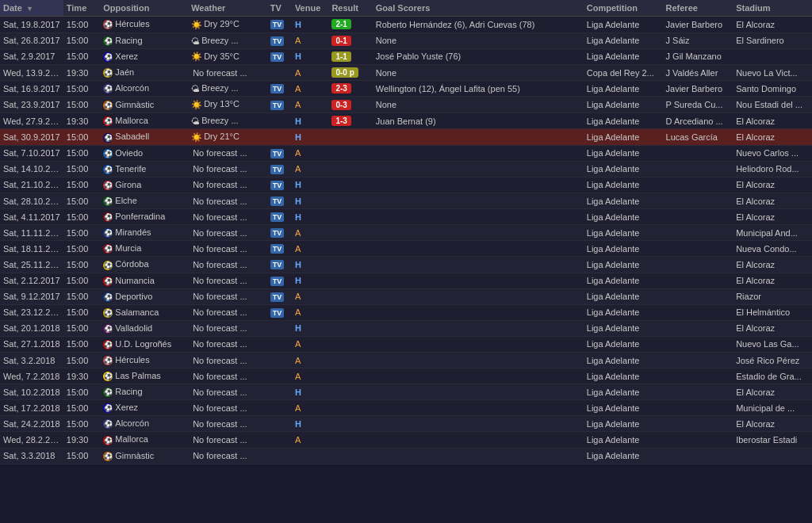  I want to click on table-row: Wed, 7.2.201819:30⚽Las PalmasNo forecast…, so click(406, 376).